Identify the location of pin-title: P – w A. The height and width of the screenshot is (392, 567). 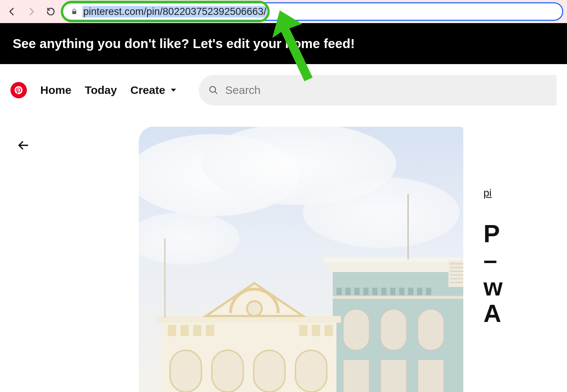
(524, 274).